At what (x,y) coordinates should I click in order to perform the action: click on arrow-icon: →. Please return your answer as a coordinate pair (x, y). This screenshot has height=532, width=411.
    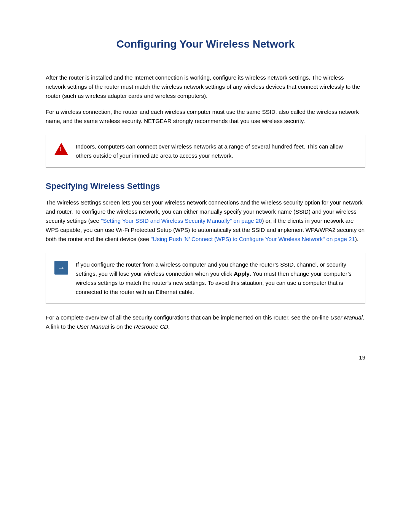
    Looking at the image, I should click on (61, 268).